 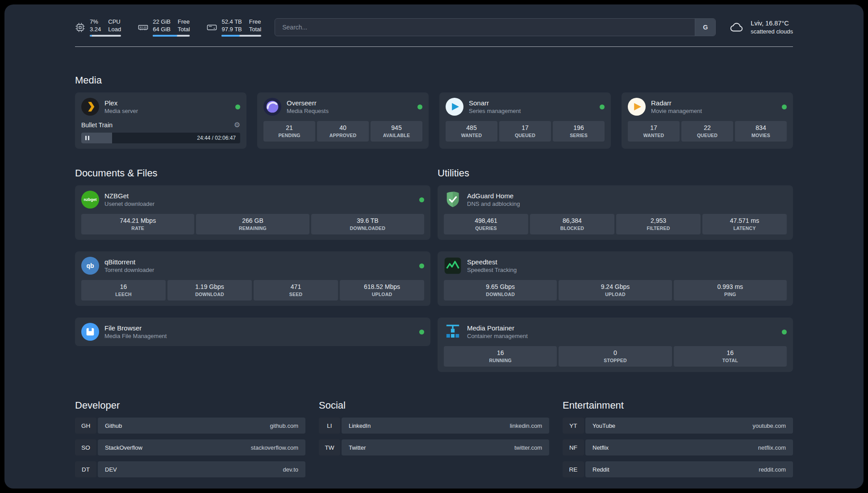 What do you see at coordinates (494, 204) in the screenshot?
I see `app-desc: DNS and adblocking` at bounding box center [494, 204].